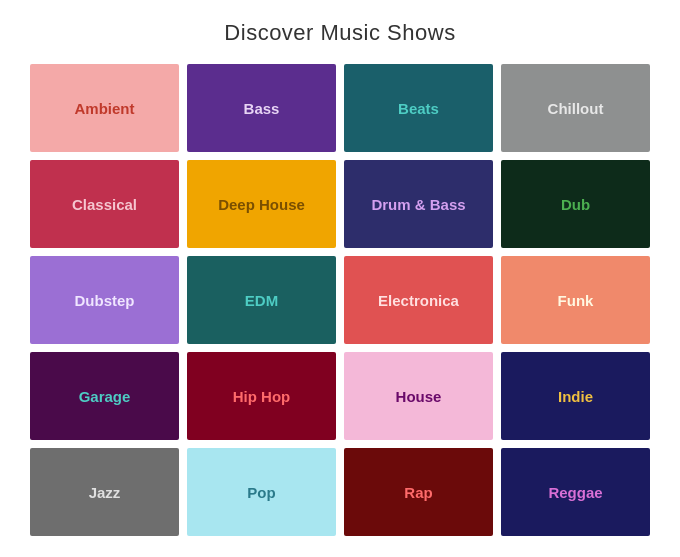 This screenshot has width=680, height=557. What do you see at coordinates (418, 204) in the screenshot?
I see `genre-label-drum-bass: Drum & Bass` at bounding box center [418, 204].